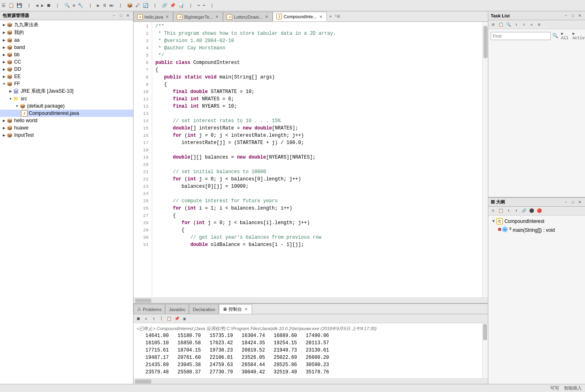  What do you see at coordinates (204, 309) in the screenshot?
I see `console-tab-declaration: Declaration` at bounding box center [204, 309].